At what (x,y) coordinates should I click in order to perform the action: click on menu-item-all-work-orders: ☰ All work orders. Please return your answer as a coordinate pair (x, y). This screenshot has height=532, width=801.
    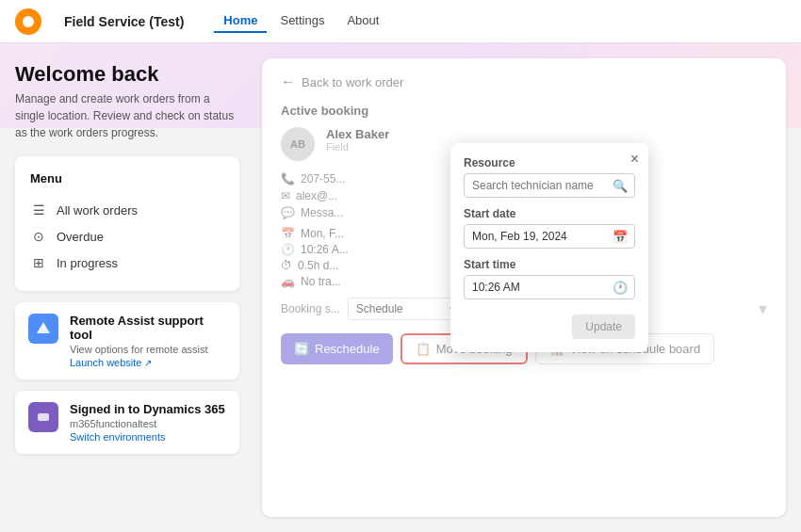
    Looking at the image, I should click on (127, 210).